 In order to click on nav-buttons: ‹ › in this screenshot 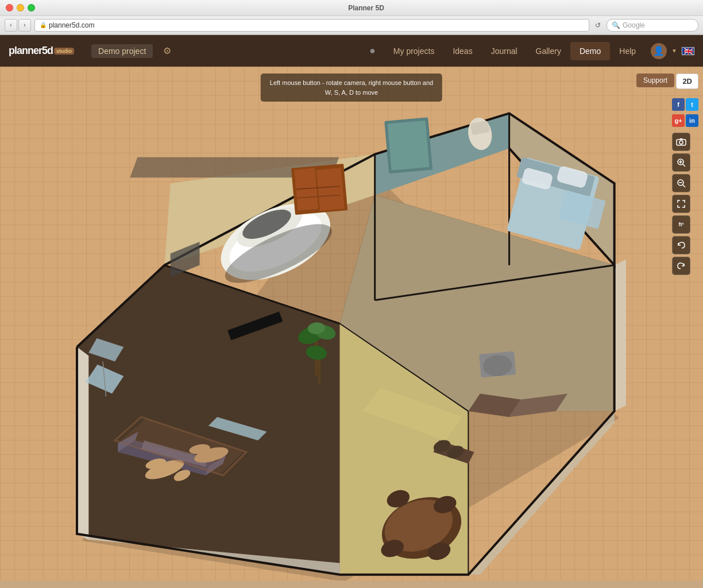, I will do `click(18, 25)`.